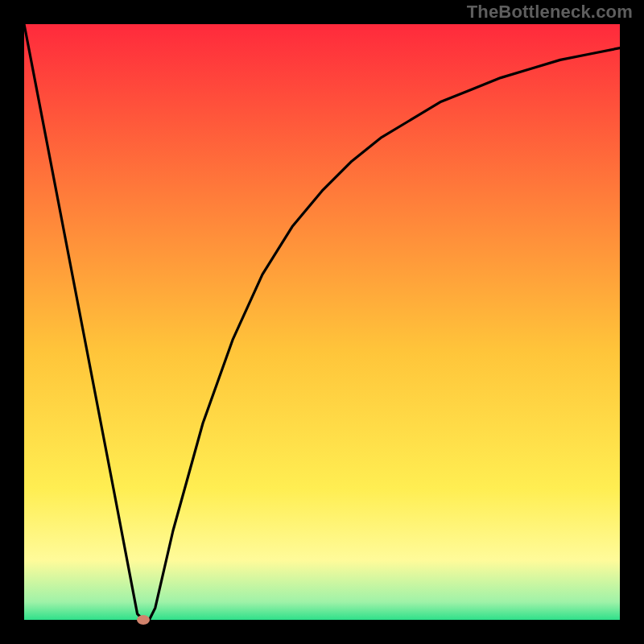  I want to click on watermark-text: TheBottleneck.com, so click(550, 12).